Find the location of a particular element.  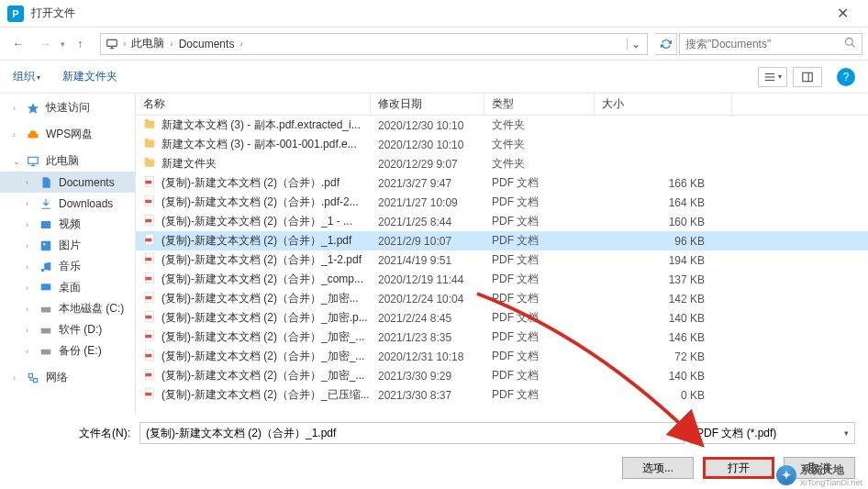

file-row: (复制)-新建文本文档 (2)（合并）_加密_... 2021/1/23 8:3… is located at coordinates (502, 338).